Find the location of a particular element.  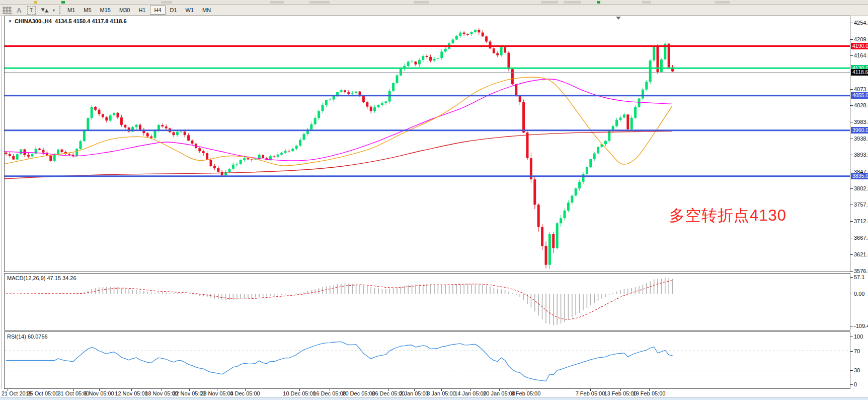

rsi-tick-label: 0 is located at coordinates (855, 384).